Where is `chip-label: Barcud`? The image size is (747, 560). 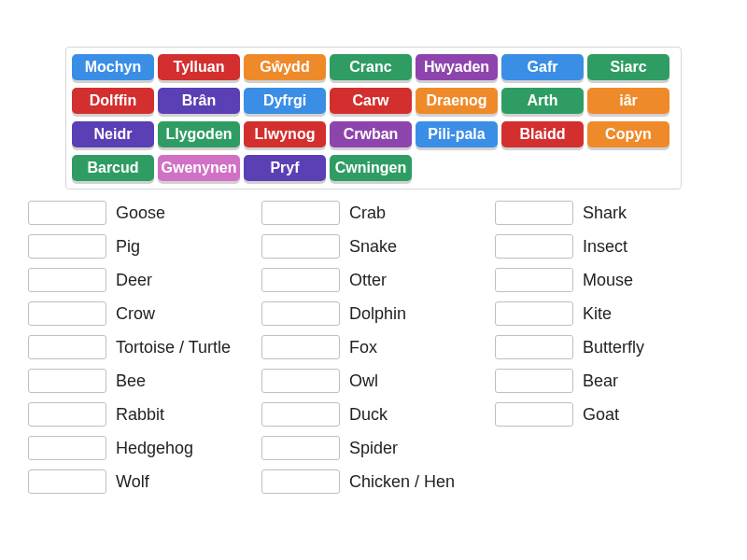 chip-label: Barcud is located at coordinates (112, 168).